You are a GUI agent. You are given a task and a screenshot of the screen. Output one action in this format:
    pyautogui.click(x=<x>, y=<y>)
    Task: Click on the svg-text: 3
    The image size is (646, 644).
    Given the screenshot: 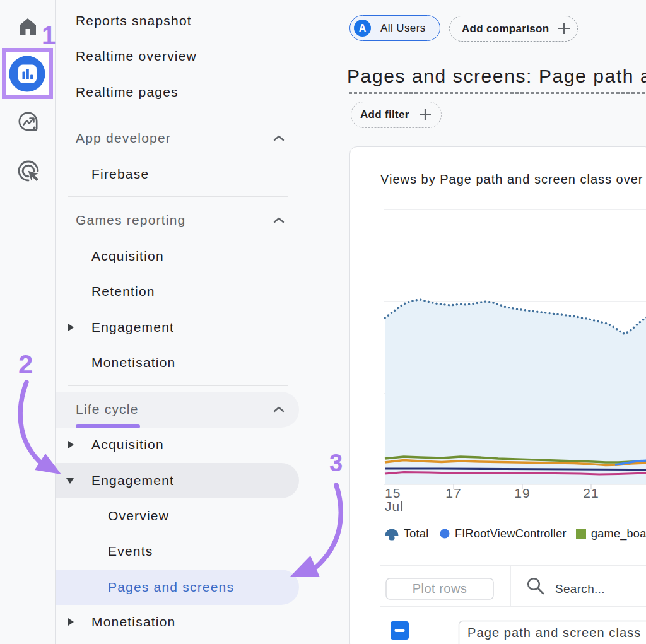 What is the action you would take?
    pyautogui.click(x=336, y=463)
    